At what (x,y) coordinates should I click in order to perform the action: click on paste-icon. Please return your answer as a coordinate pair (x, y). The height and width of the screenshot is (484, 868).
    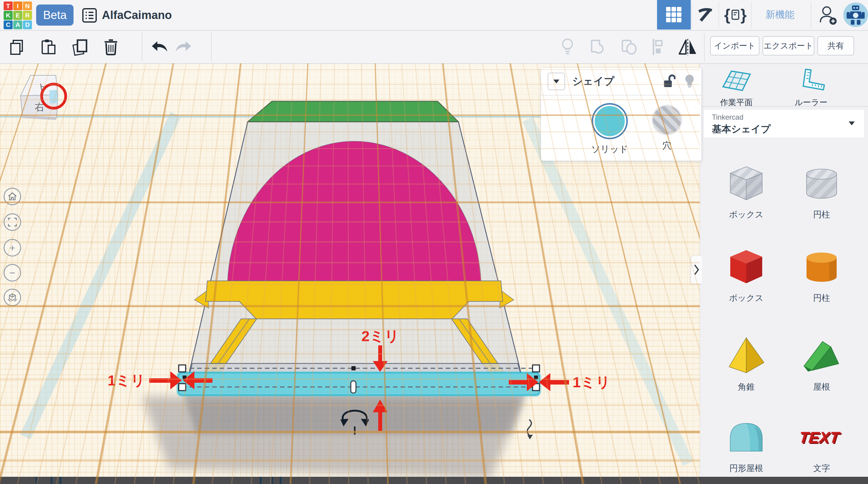
    Looking at the image, I should click on (48, 47).